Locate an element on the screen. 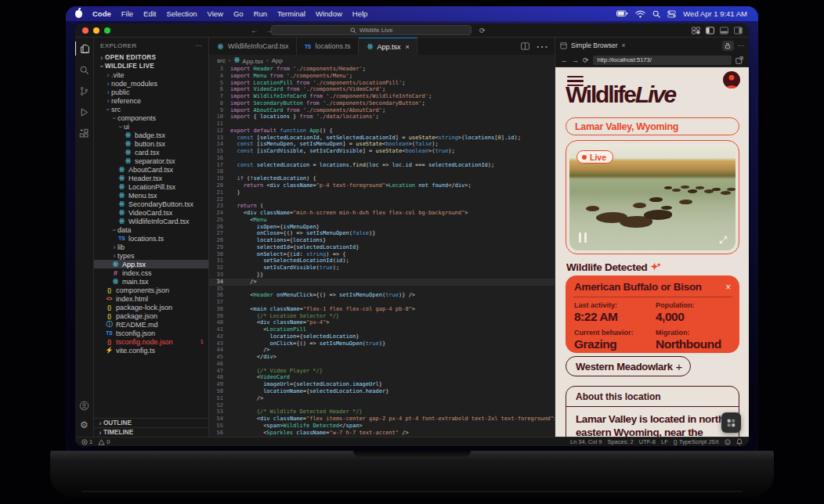 This screenshot has height=504, width=824. breadcrumb-app.tsx: App.tsx is located at coordinates (248, 61).